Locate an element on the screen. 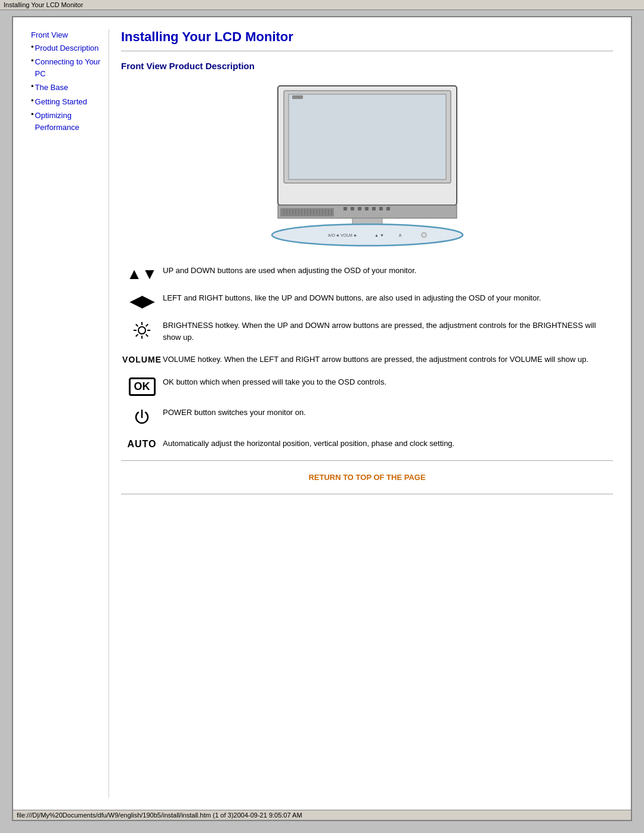 This screenshot has width=644, height=833. sidebar-item-product-desc: Produt Description is located at coordinates (67, 48).